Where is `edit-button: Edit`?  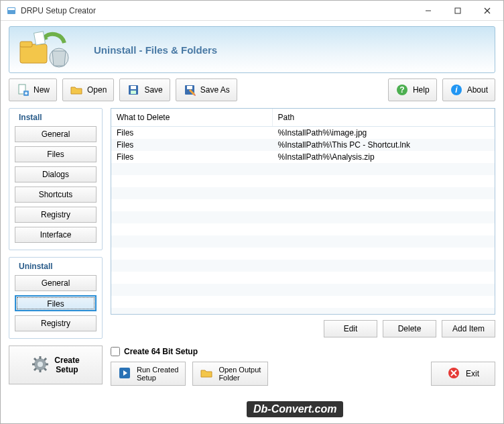 edit-button: Edit is located at coordinates (351, 329).